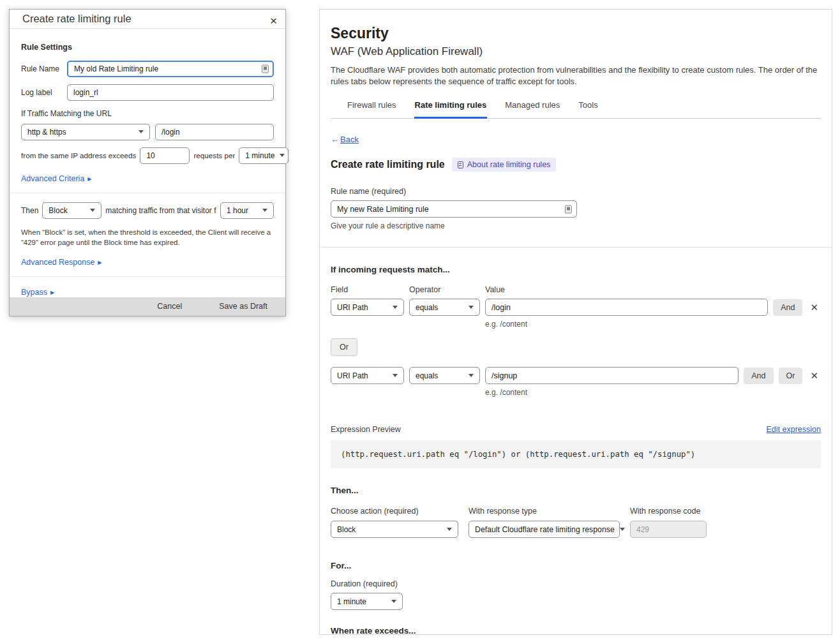  What do you see at coordinates (147, 19) in the screenshot?
I see `dialog-header: Create rate limiting rule ×` at bounding box center [147, 19].